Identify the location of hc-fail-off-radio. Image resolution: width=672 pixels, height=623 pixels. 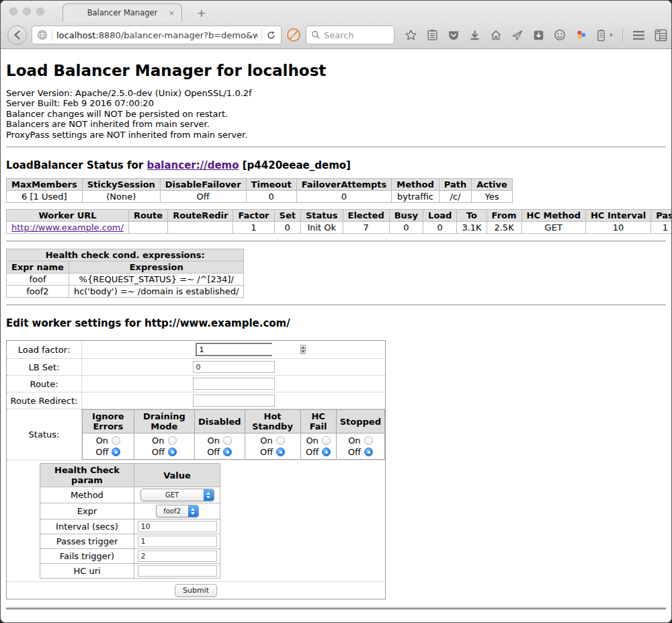
(327, 452).